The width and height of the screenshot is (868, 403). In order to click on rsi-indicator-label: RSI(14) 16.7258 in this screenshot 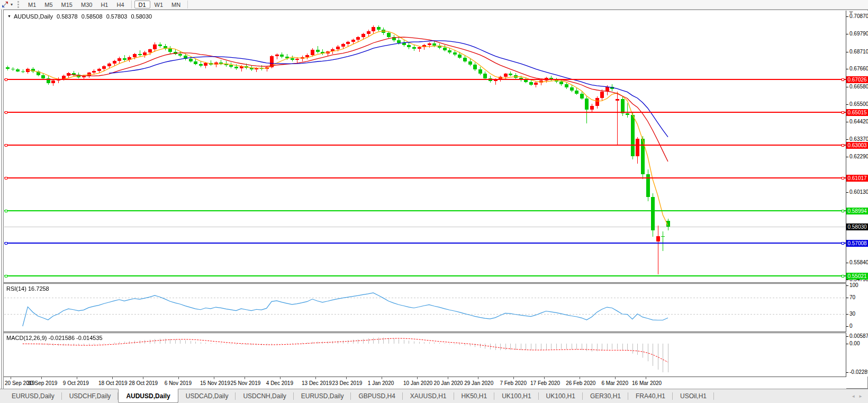, I will do `click(28, 289)`.